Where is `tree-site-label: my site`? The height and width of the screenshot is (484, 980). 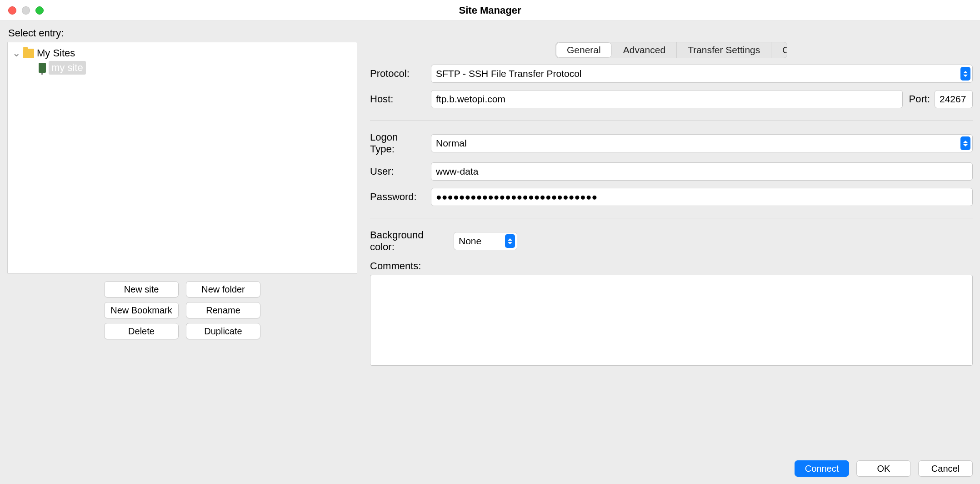 tree-site-label: my site is located at coordinates (67, 68).